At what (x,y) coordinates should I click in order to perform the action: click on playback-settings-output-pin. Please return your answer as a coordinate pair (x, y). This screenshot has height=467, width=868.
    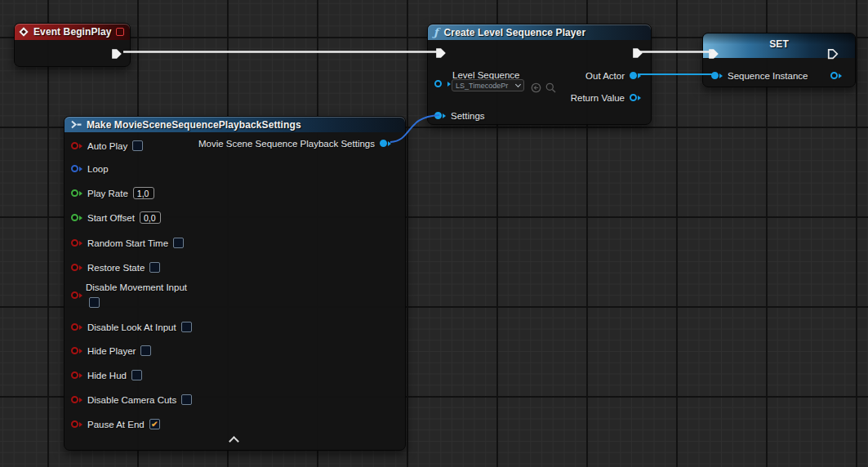
    Looking at the image, I should click on (385, 144).